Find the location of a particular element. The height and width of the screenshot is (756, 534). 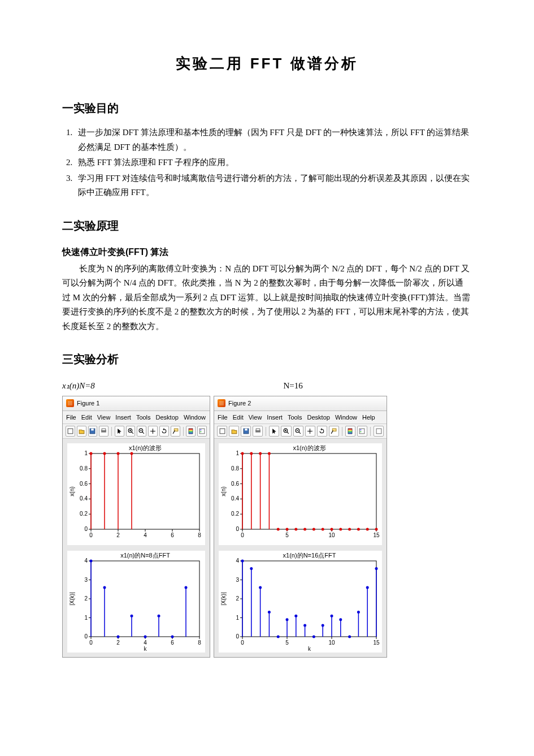

svg-text: x1(n)的N=16点FFT is located at coordinates (310, 555).